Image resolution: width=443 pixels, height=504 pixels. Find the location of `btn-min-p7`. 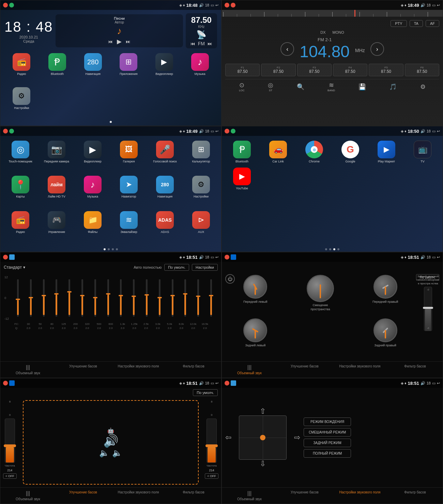

btn-min-p7 is located at coordinates (5, 383).